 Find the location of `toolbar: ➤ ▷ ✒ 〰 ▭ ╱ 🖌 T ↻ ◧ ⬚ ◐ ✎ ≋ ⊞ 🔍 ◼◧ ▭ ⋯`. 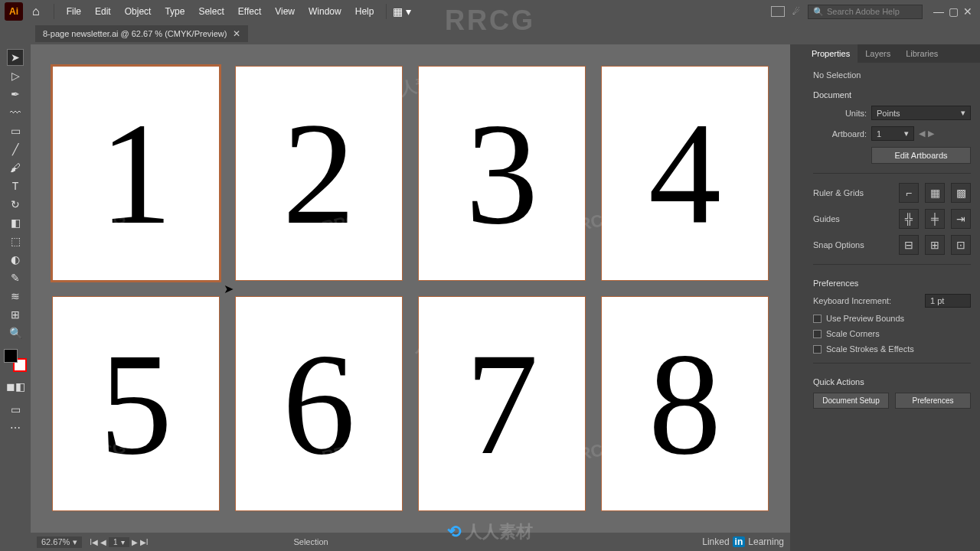

toolbar: ➤ ▷ ✒ 〰 ▭ ╱ 🖌 T ↻ ◧ ⬚ ◐ ✎ ≋ ⊞ 🔍 ◼◧ ▭ ⋯ is located at coordinates (15, 298).